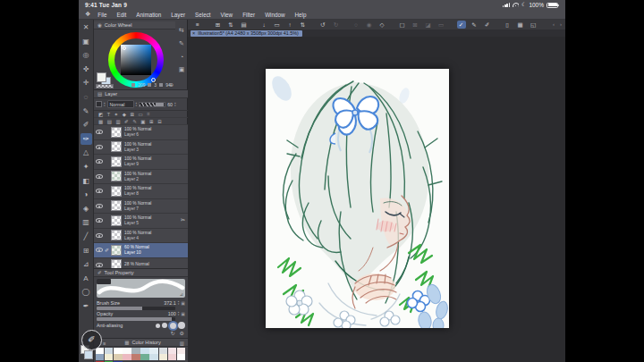 The height and width of the screenshot is (362, 644). I want to click on fill-tool-icon: ◈, so click(86, 209).